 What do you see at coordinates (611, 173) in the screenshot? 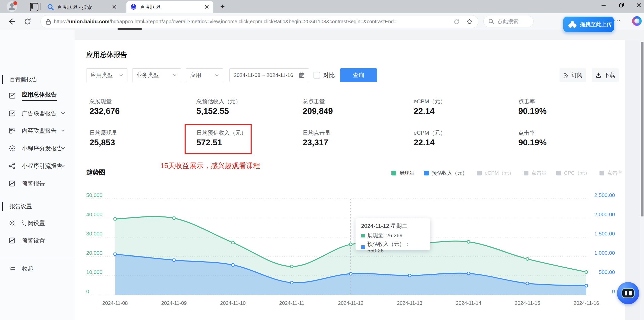
I see `legend-item-ctr: 点击率` at bounding box center [611, 173].